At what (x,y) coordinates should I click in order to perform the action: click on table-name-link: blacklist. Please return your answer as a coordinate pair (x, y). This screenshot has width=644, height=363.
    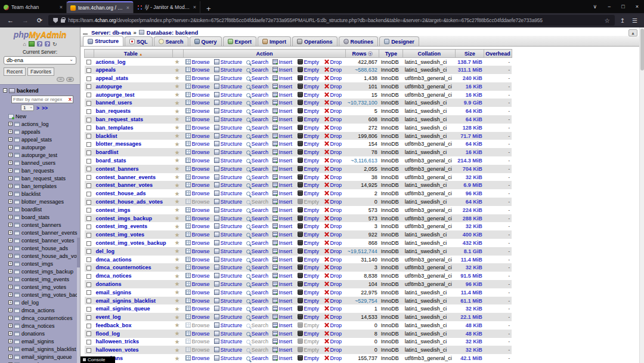
    Looking at the image, I should click on (107, 136).